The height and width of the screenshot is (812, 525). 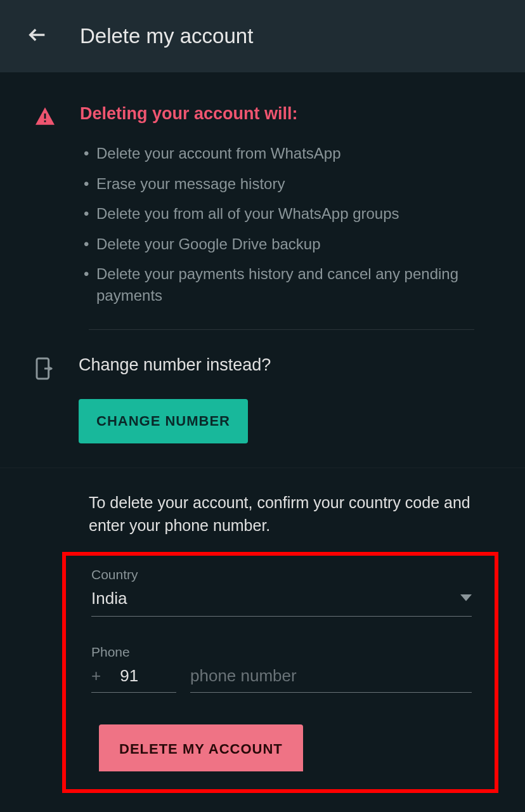 I want to click on change-number-button: CHANGE NUMBER, so click(x=164, y=421).